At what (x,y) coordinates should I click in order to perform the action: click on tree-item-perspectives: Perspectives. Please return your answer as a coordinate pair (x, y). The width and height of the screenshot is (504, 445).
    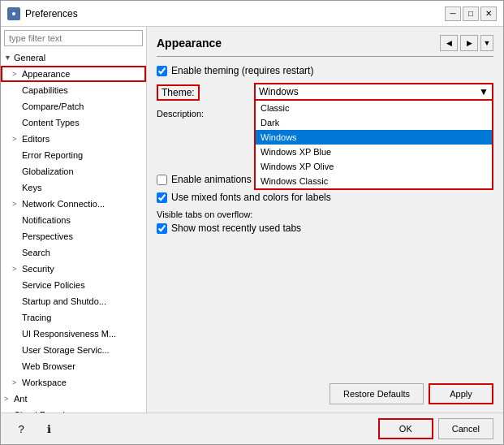
    Looking at the image, I should click on (73, 236).